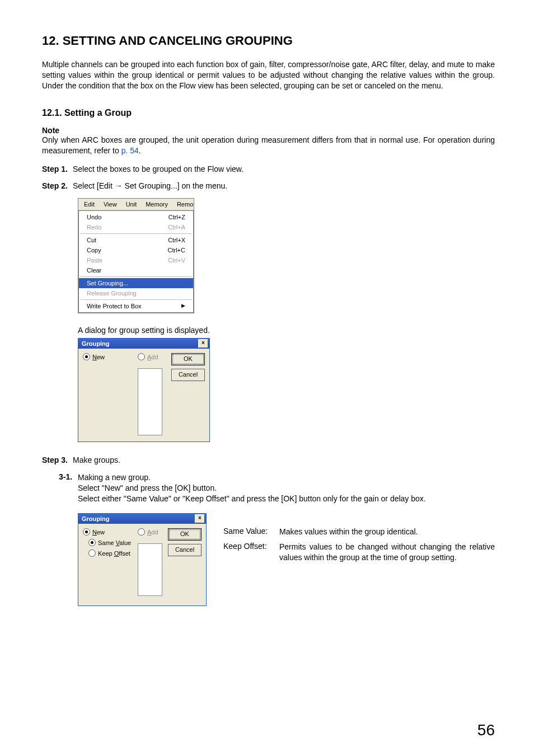 The image size is (534, 756). Describe the element at coordinates (68, 488) in the screenshot. I see `step-3-1-label: 3-1.` at that location.